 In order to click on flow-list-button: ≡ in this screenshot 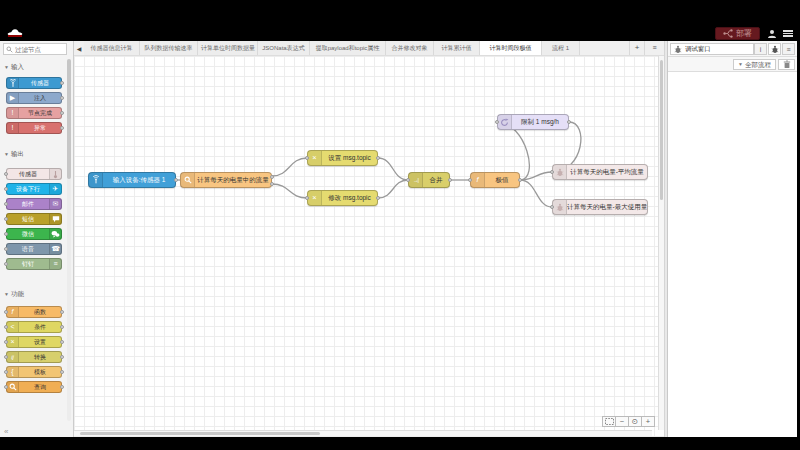, I will do `click(654, 48)`.